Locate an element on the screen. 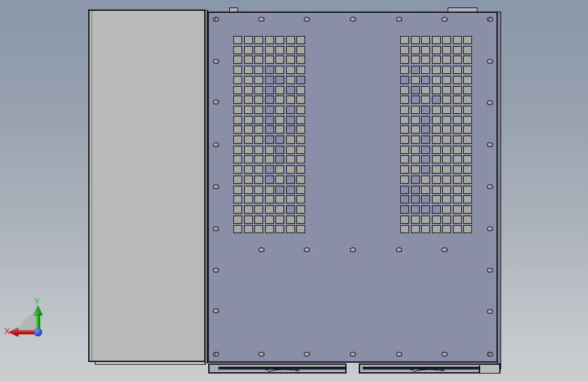 This screenshot has height=381, width=588. x-axis-label: X is located at coordinates (7, 331).